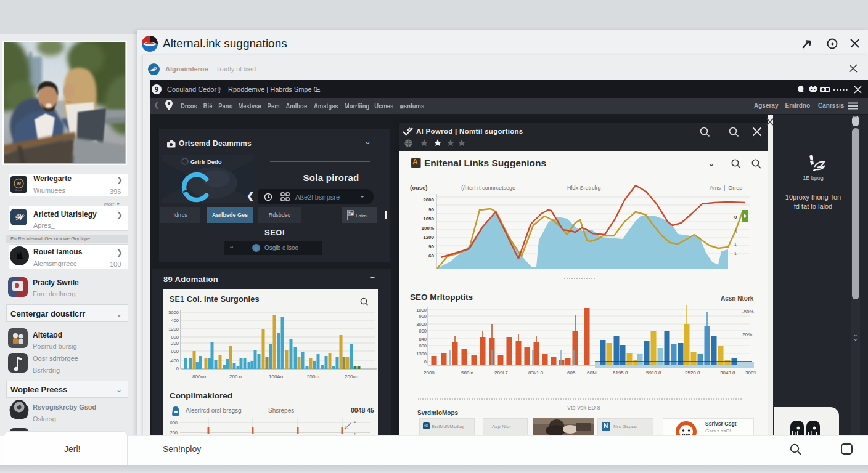  What do you see at coordinates (653, 373) in the screenshot?
I see `svg-text: 5910.8` at bounding box center [653, 373].